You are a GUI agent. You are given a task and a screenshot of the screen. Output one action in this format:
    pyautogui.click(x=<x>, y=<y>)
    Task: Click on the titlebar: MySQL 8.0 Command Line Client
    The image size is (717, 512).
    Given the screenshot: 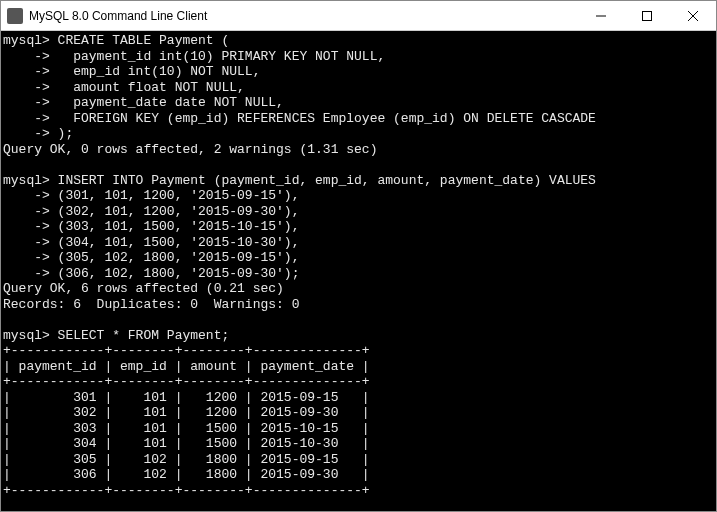 What is the action you would take?
    pyautogui.click(x=358, y=16)
    